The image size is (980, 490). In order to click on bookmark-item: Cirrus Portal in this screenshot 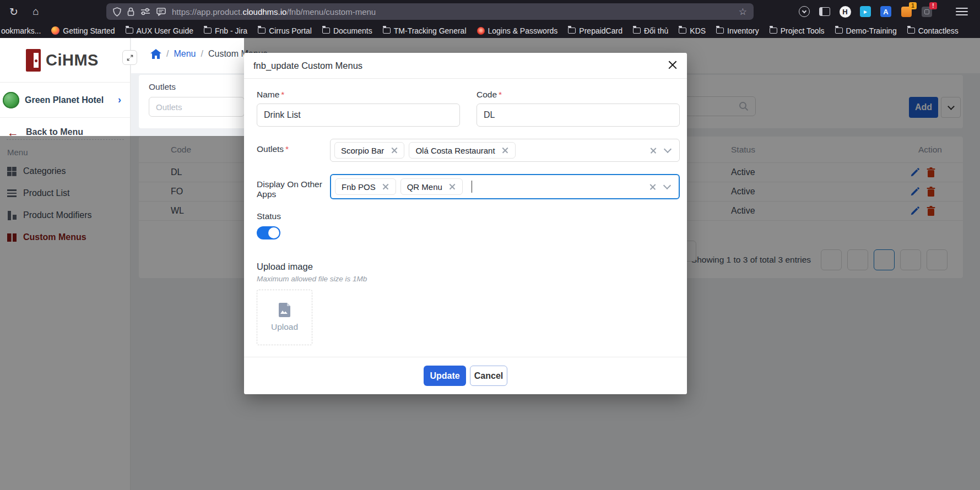, I will do `click(285, 31)`.